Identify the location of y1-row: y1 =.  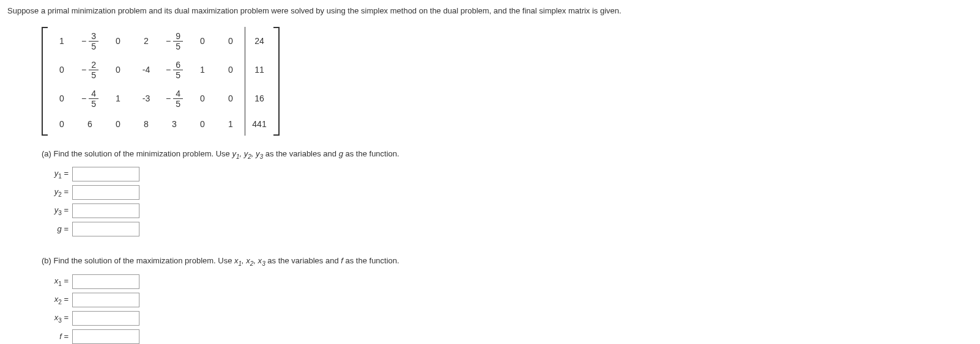
(507, 174).